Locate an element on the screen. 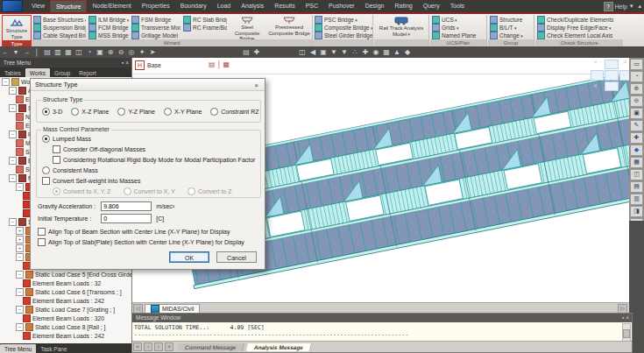 The width and height of the screenshot is (644, 353). window-tool-icon-1: ◫ is located at coordinates (302, 53).